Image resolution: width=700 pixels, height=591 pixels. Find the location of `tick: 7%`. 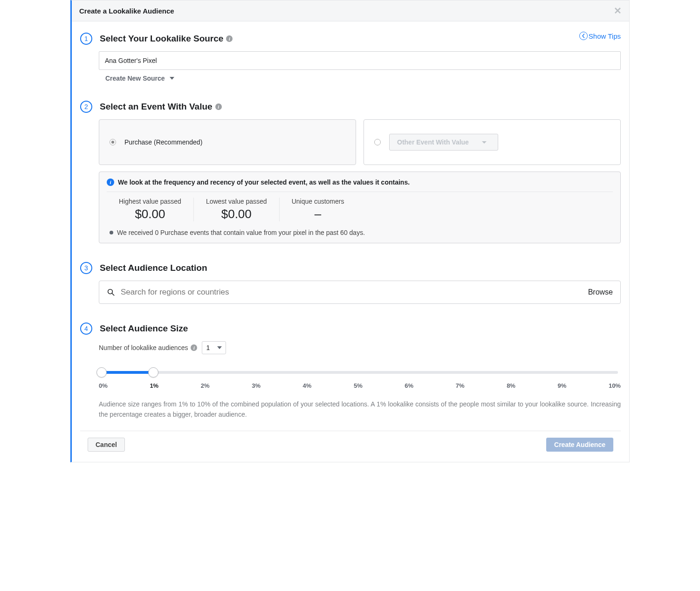

tick: 7% is located at coordinates (460, 386).